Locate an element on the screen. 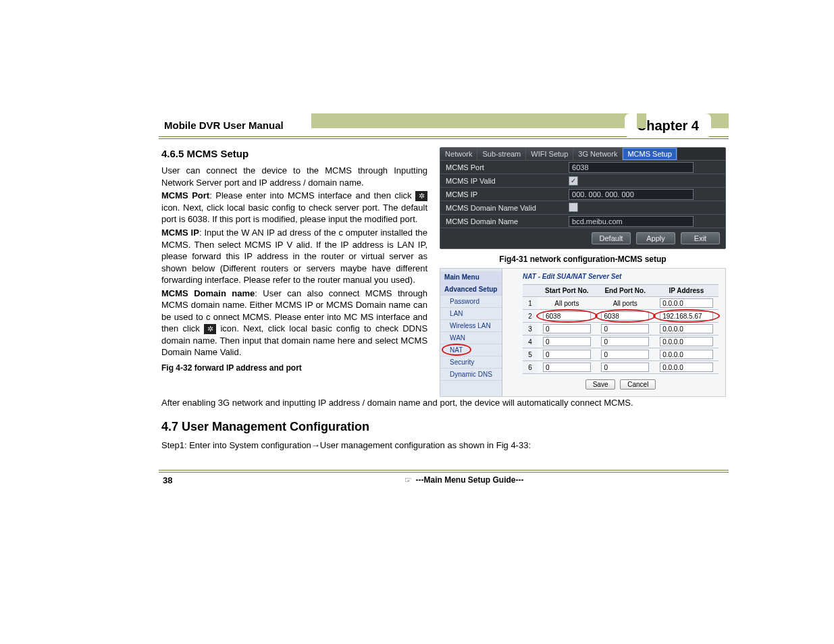 The width and height of the screenshot is (834, 644). fig-4-31-caption: Fig4-31 network configuration-MCMS setup is located at coordinates (583, 259).